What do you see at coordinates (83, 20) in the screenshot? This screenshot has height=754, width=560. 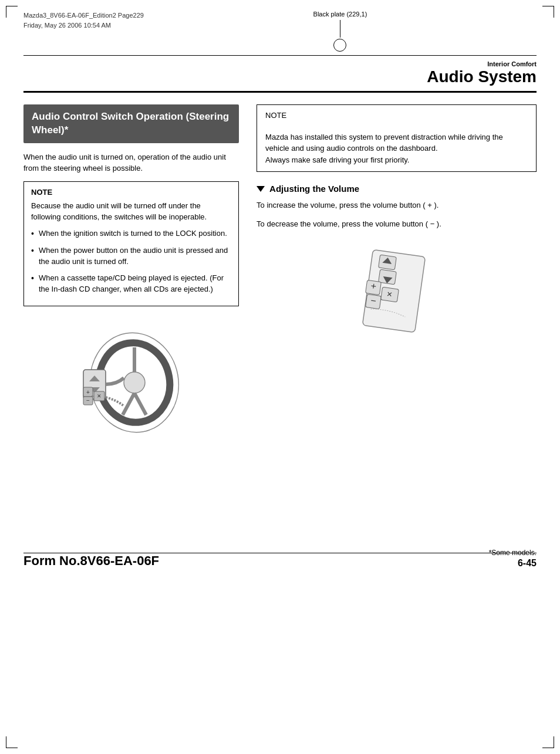 I see `header-left: Mazda3_8V66-EA-06F_Edition2 Page229 Frid…` at bounding box center [83, 20].